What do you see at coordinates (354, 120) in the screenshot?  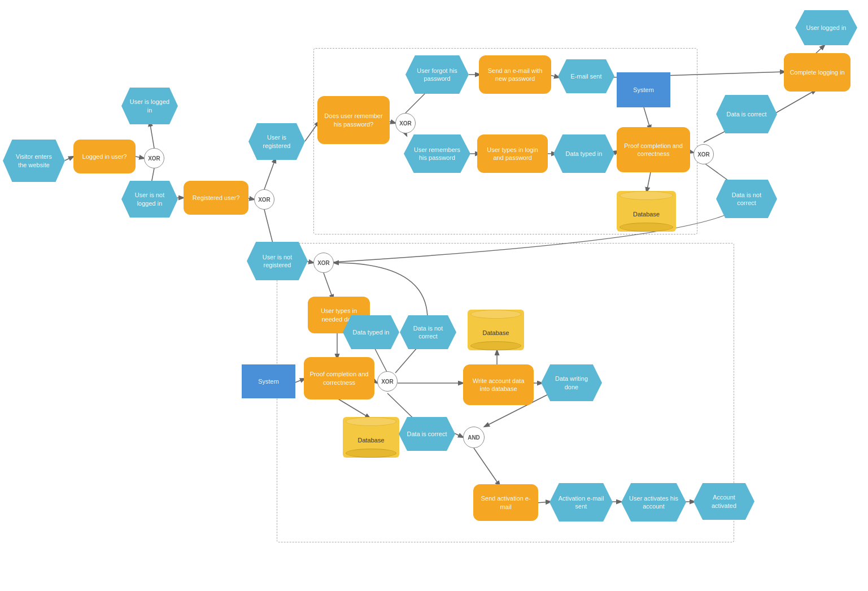 I see `does-user-remember-node: Does user remember his password?` at bounding box center [354, 120].